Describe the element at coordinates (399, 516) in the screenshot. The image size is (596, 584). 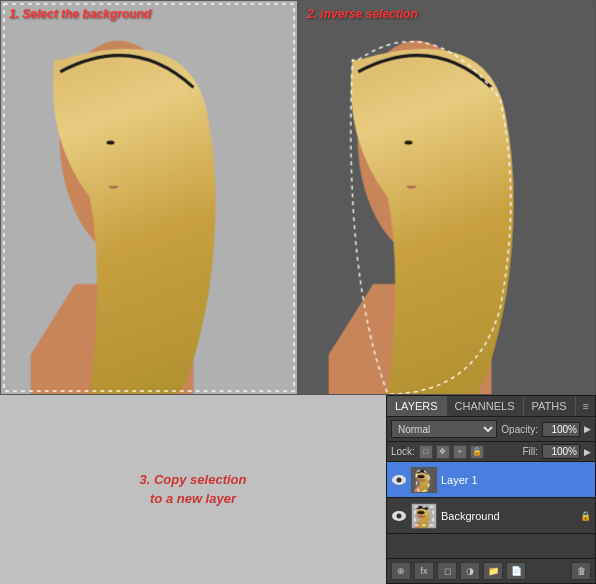
I see `background-eye-icon` at that location.